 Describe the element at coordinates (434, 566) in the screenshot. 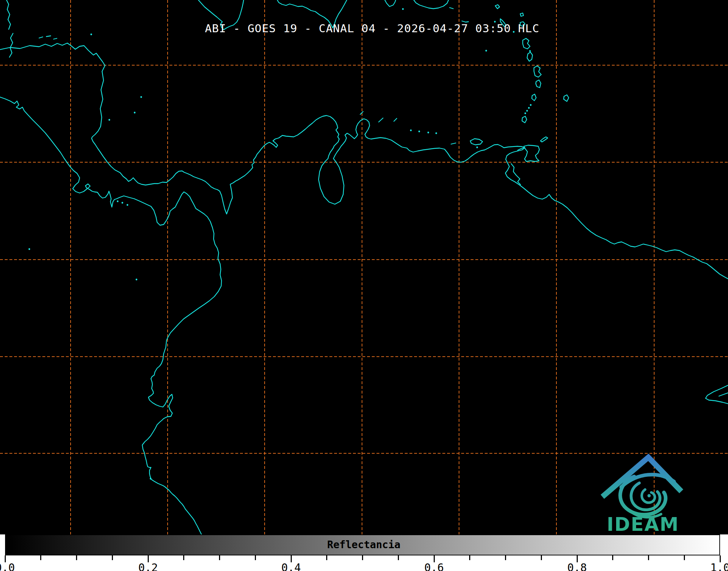

I see `colorbar-tick-label: 0.6` at that location.